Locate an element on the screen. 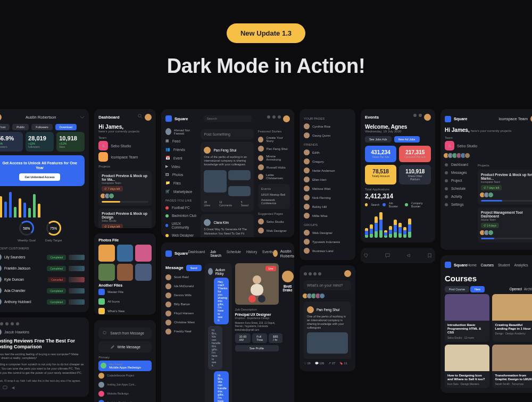  contact-item: Dennis Wills is located at coordinates (184, 296).